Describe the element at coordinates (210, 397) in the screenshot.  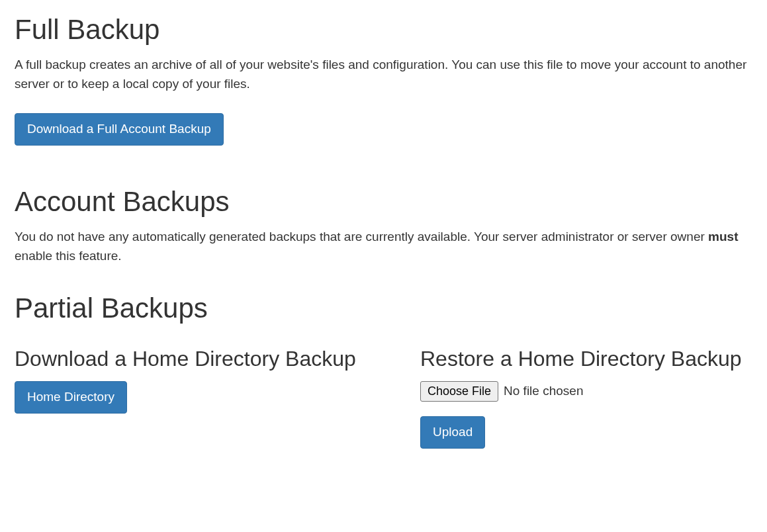
I see `download-home-directory-column: Download a Home Directory Backup Home Di…` at that location.